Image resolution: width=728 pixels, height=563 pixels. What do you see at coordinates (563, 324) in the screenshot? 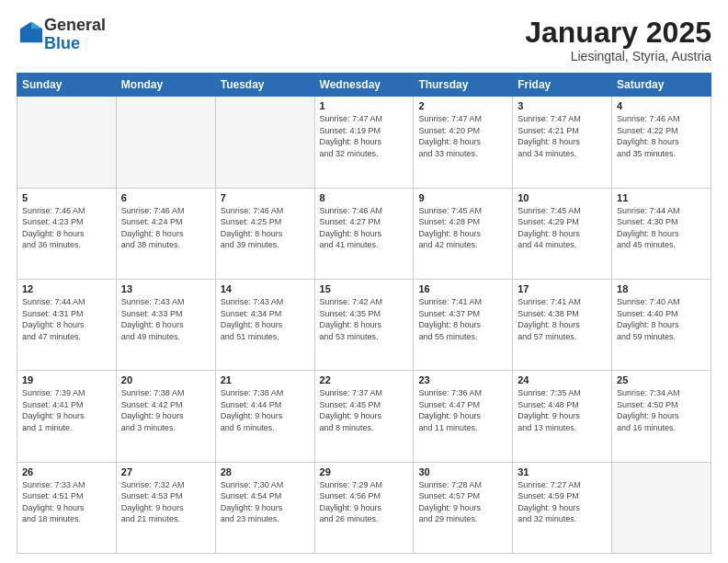
I see `table-row: 17Sunrise: 7:41 AM Sunset: 4:38 PM Dayli…` at bounding box center [563, 324].